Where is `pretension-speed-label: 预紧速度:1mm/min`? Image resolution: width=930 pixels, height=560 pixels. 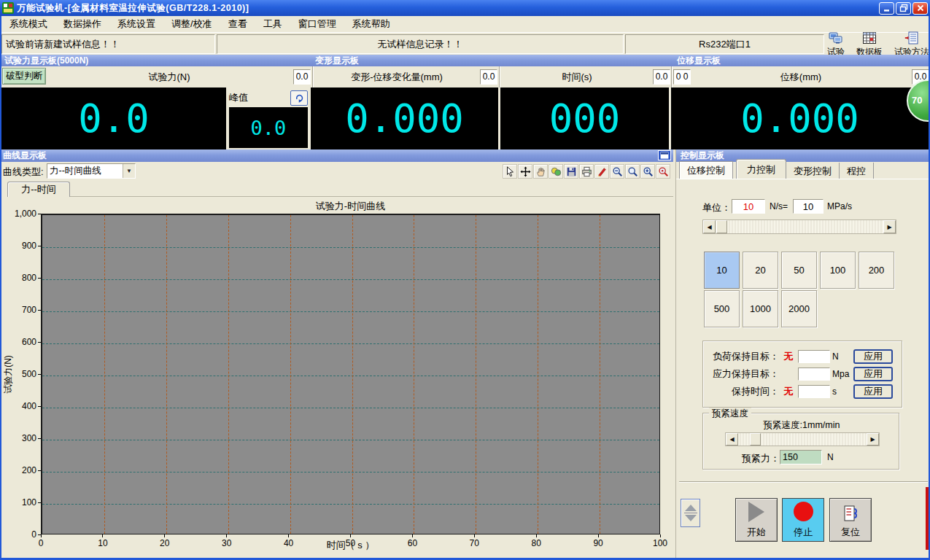
pretension-speed-label: 预紧速度:1mm/min is located at coordinates (802, 426).